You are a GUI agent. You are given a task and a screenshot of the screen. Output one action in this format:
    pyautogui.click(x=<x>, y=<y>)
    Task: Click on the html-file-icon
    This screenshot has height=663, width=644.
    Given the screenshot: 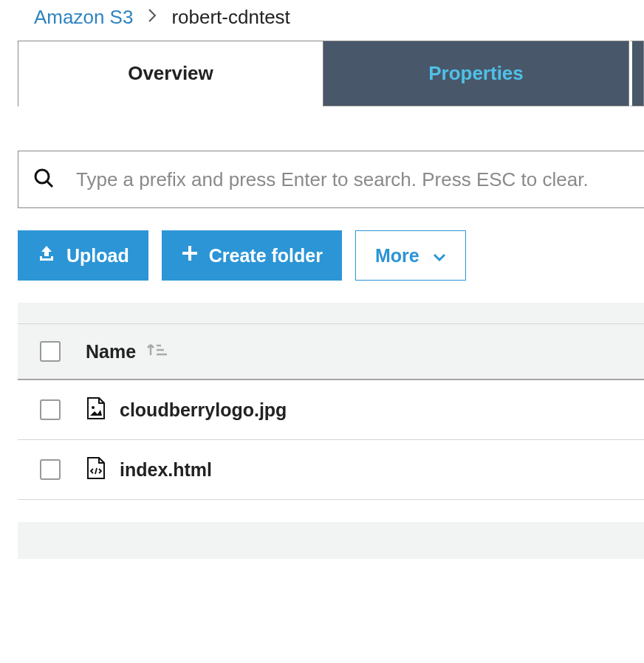 What is the action you would take?
    pyautogui.click(x=96, y=470)
    